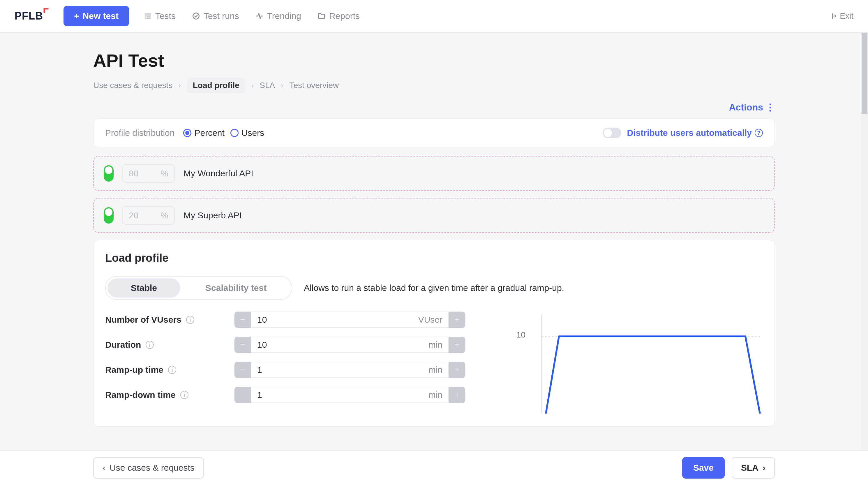 The width and height of the screenshot is (868, 485). Describe the element at coordinates (689, 133) in the screenshot. I see `distribute-auto-text: Distribute users automatically` at that location.